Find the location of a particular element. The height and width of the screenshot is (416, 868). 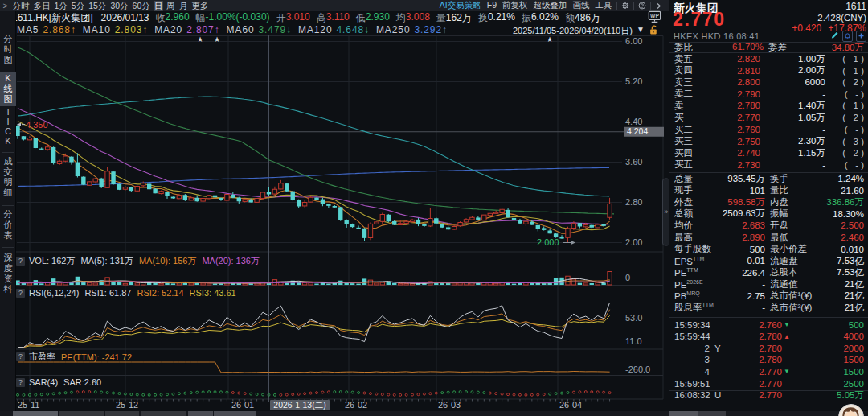

sidebar-item-K线图: K线图 is located at coordinates (8, 89).